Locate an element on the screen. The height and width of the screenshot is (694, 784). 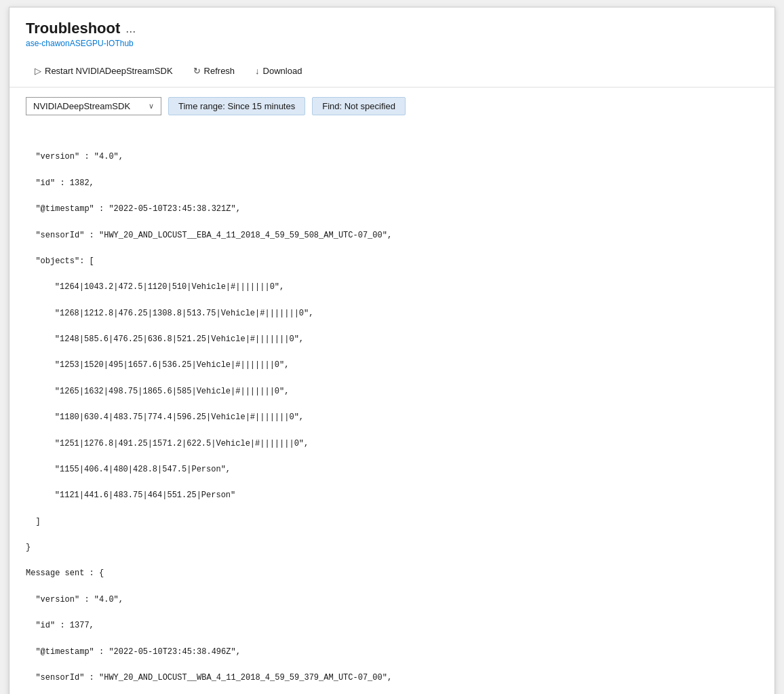
log-line: ] is located at coordinates (392, 522).